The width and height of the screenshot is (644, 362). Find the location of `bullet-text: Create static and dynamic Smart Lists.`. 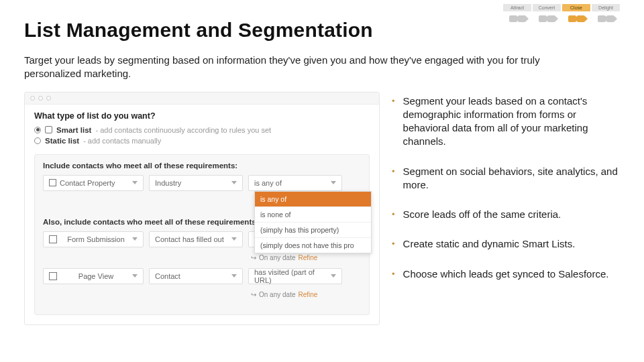

bullet-text: Create static and dynamic Smart Lists. is located at coordinates (490, 244).